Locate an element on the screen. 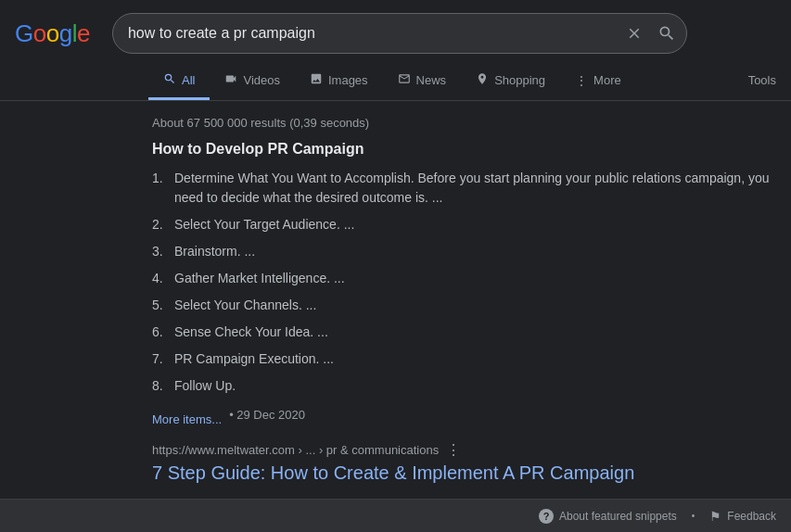 The width and height of the screenshot is (791, 532). about-snippets-label: About featured snippets is located at coordinates (618, 516).